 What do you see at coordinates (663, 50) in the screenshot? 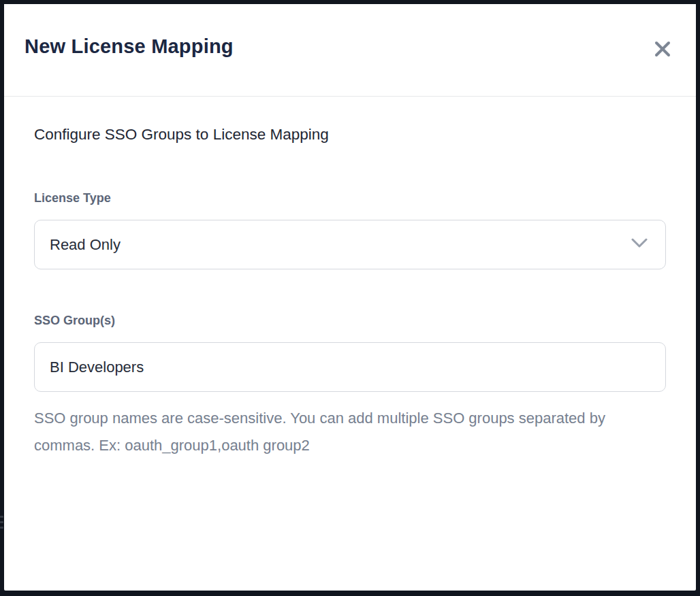
I see `close-icon` at bounding box center [663, 50].